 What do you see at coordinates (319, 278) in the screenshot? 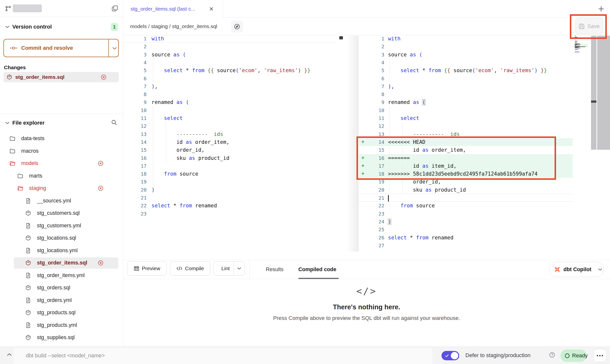
I see `active-tab-underline` at bounding box center [319, 278].